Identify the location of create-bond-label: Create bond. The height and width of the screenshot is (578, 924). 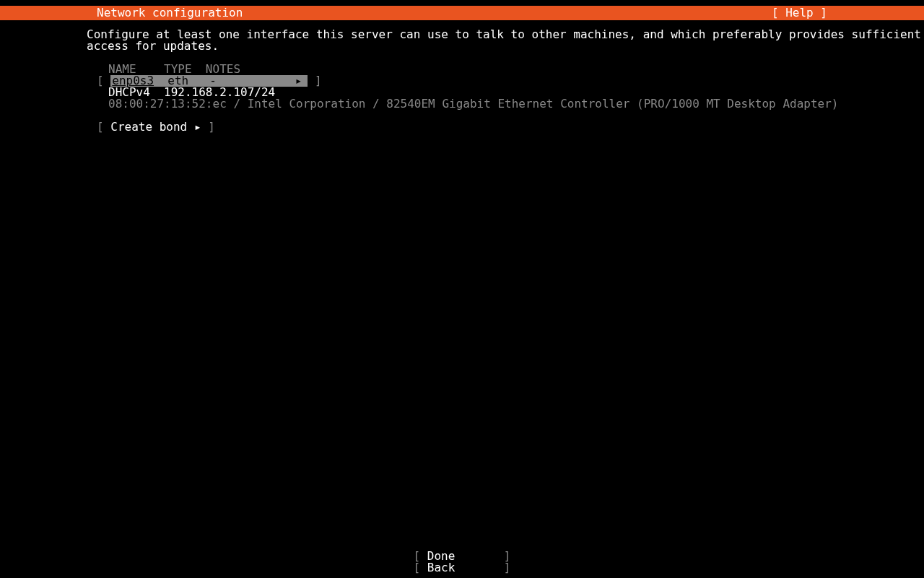
(149, 127).